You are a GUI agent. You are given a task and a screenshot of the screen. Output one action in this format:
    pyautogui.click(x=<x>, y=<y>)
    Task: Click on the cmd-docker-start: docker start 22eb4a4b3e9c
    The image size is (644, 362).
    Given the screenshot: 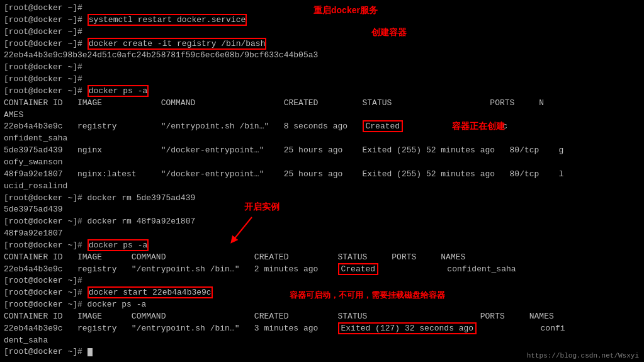 What is the action you would take?
    pyautogui.click(x=150, y=292)
    